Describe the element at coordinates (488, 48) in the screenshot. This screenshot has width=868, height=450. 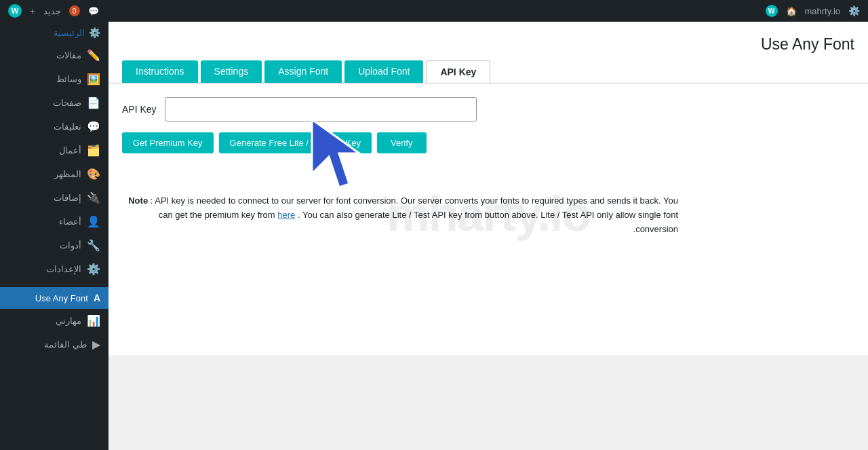
I see `page-title: Use Any Font` at that location.